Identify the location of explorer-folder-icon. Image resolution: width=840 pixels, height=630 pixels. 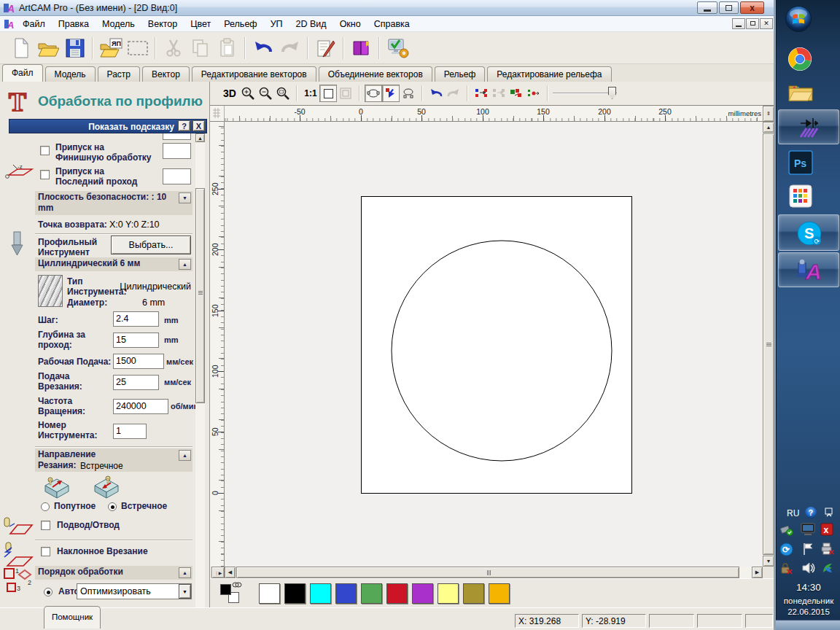
(801, 92).